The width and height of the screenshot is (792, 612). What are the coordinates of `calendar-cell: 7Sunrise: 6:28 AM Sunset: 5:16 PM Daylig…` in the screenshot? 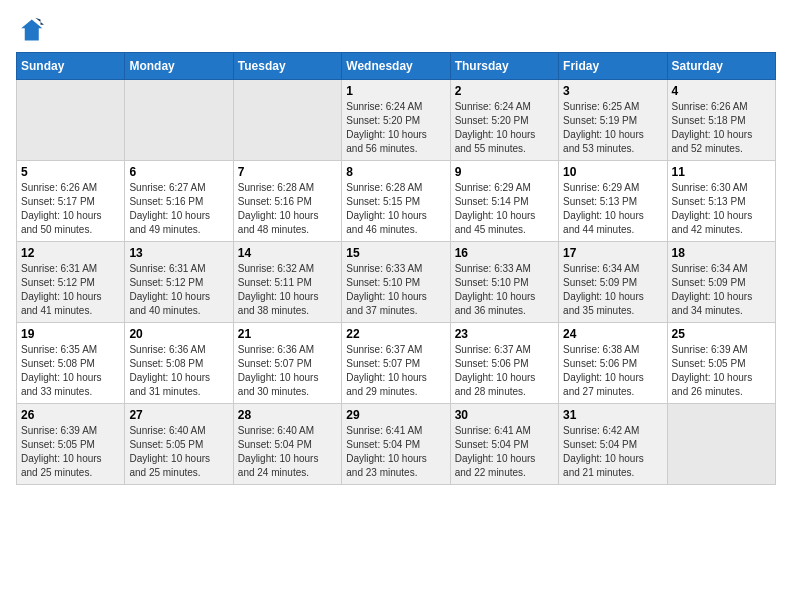 It's located at (287, 202).